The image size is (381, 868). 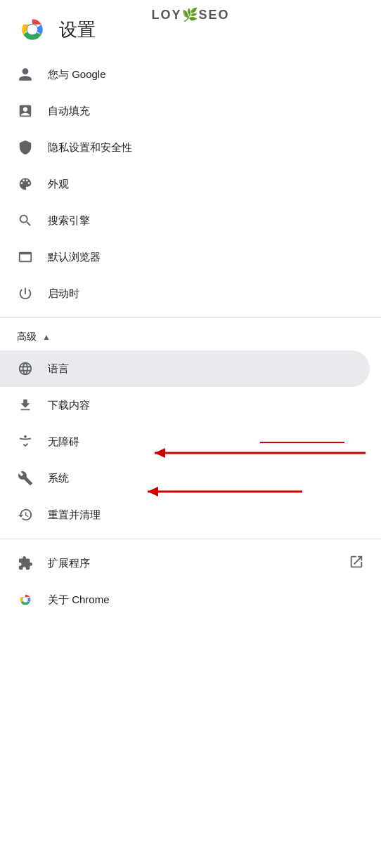 What do you see at coordinates (77, 74) in the screenshot?
I see `sidebar-item-google-label: 您与 Google` at bounding box center [77, 74].